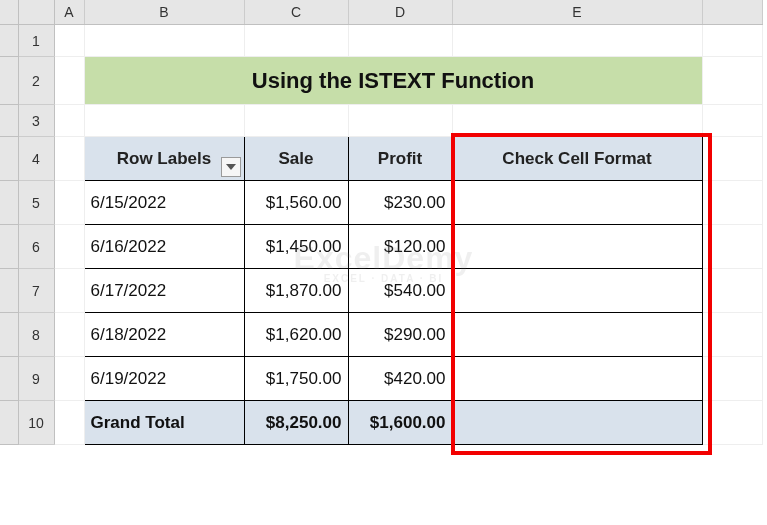 The image size is (767, 525). I want to click on header-check: Check Cell Format, so click(577, 159).